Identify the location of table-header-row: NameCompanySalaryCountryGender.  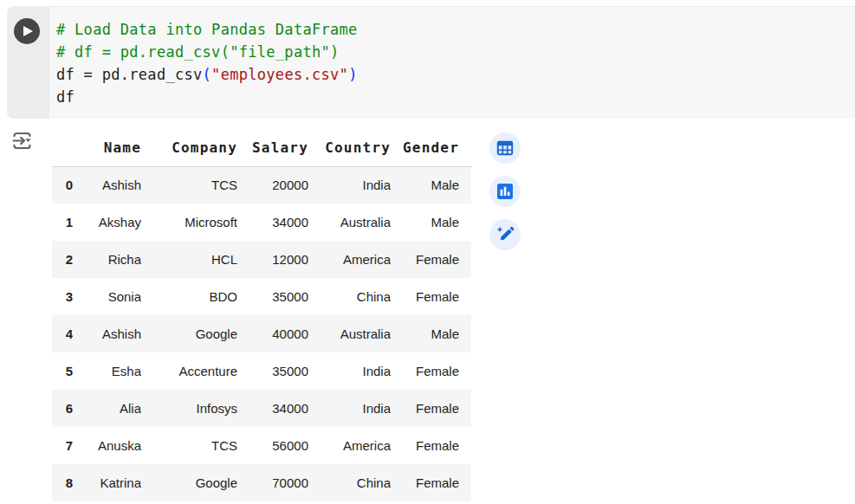
(262, 148).